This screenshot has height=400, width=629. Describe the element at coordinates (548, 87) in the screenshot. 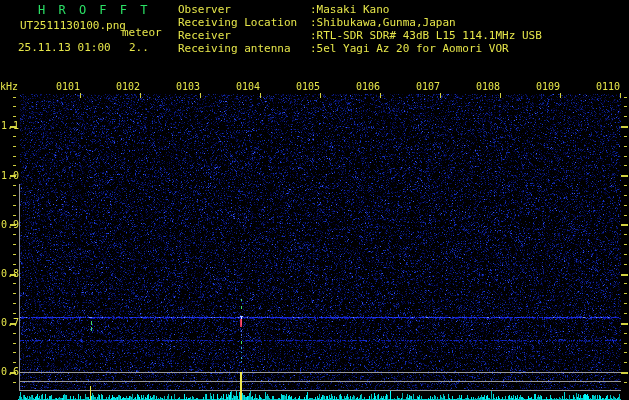

I see `x-tick-label: 0109` at that location.